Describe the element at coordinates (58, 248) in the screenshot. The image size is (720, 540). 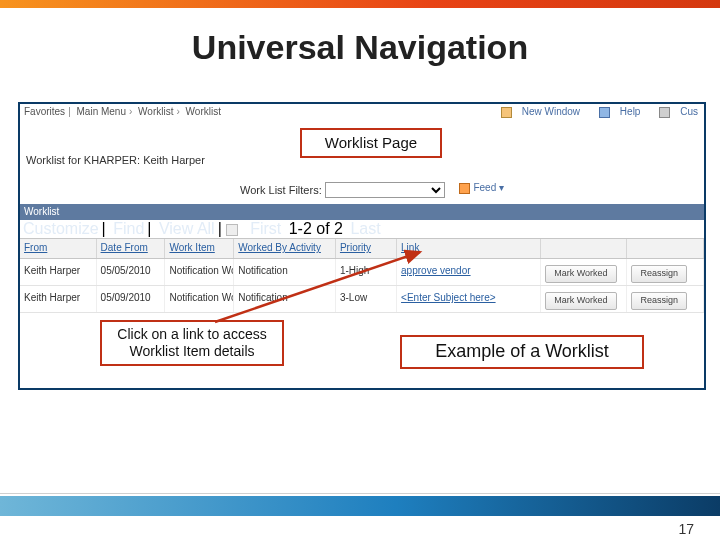
I see `col-from: From` at that location.